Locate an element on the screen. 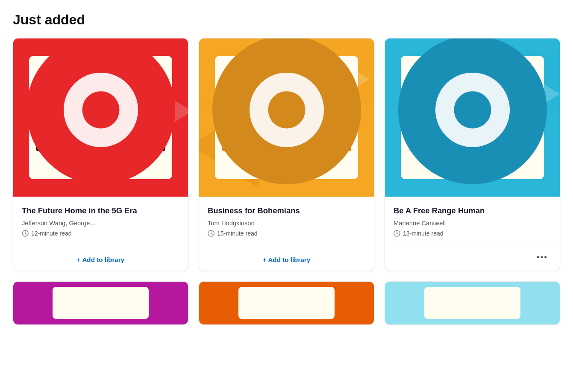  book-author-3: Marianne Cantwell is located at coordinates (473, 223).